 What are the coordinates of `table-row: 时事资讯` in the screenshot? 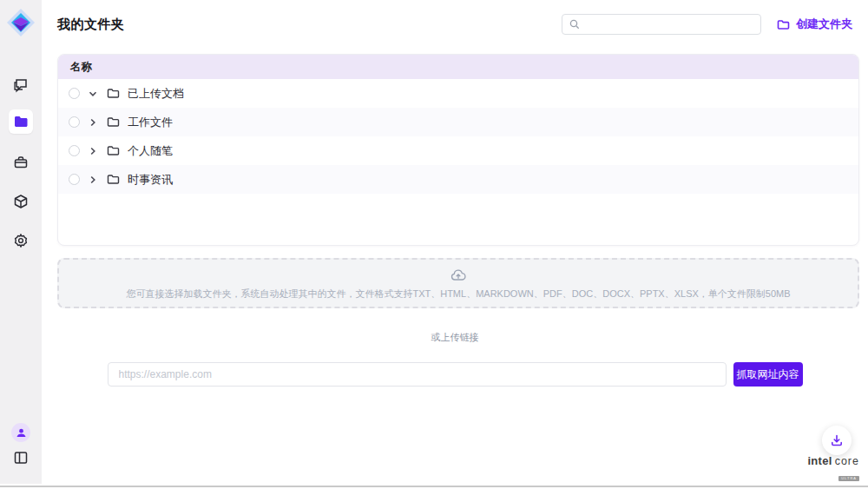 It's located at (458, 179).